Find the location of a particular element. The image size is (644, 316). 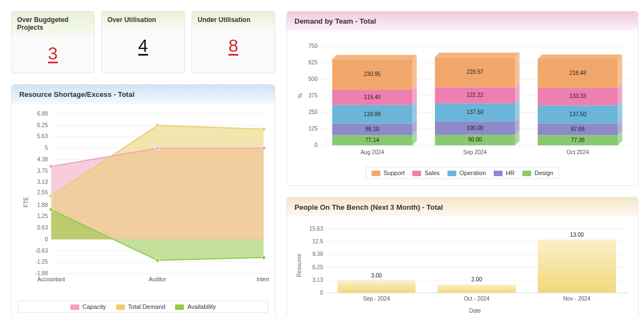

svg-text: 100.00 is located at coordinates (476, 128).